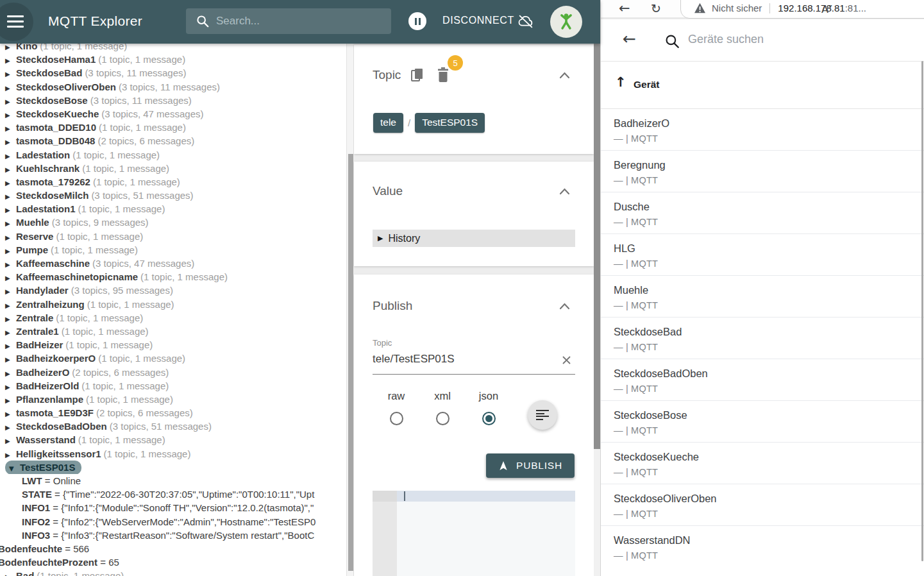  What do you see at coordinates (173, 127) in the screenshot?
I see `tree-row: ▶tasmota_DDED10(1 topic, 1 message)` at bounding box center [173, 127].